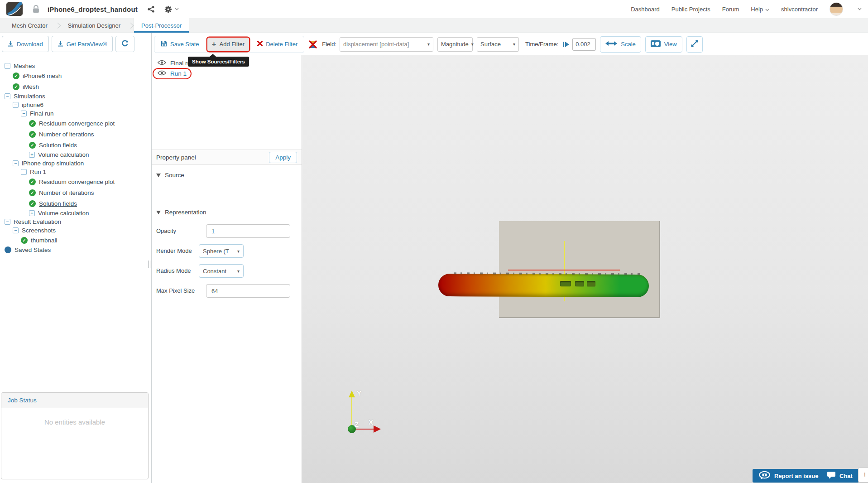 This screenshot has width=868, height=483. I want to click on property-select: Sphere (T ▾, so click(221, 251).